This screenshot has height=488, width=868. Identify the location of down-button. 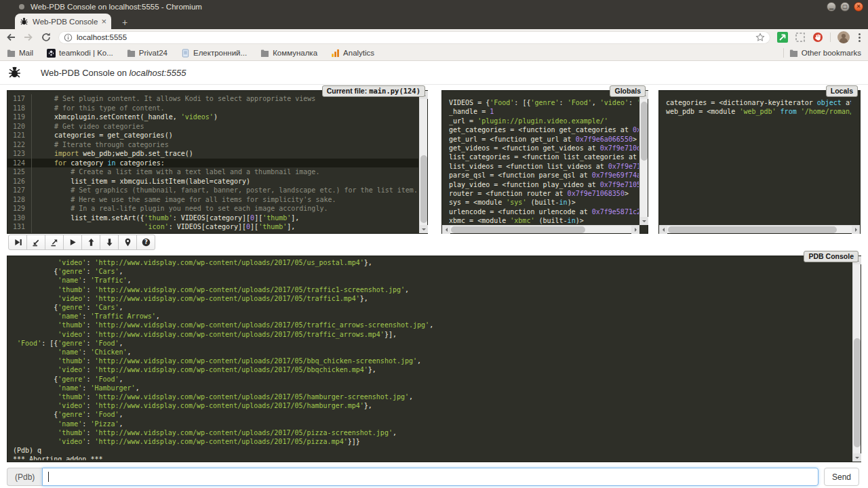
(109, 243).